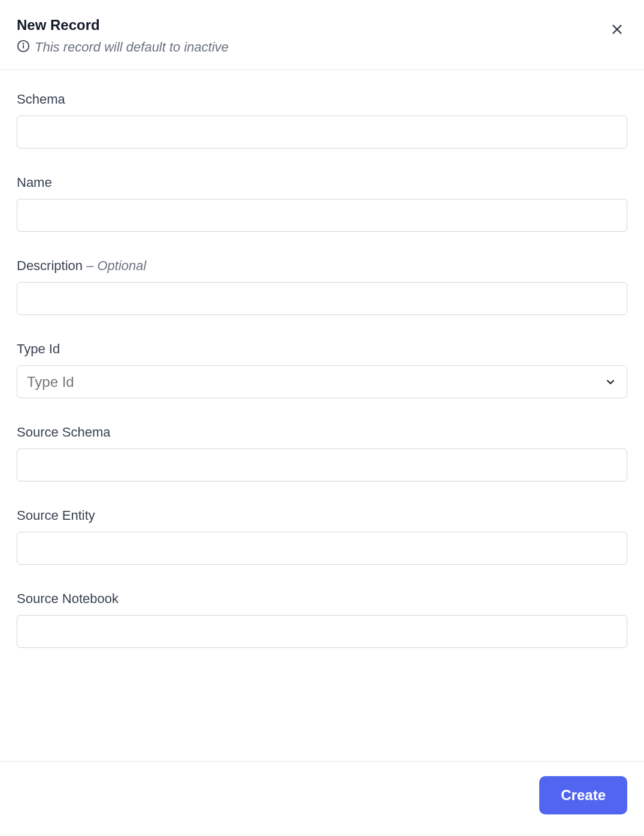 Image resolution: width=644 pixels, height=836 pixels. Describe the element at coordinates (322, 619) in the screenshot. I see `field-group-source-notebook: Source Notebook` at that location.